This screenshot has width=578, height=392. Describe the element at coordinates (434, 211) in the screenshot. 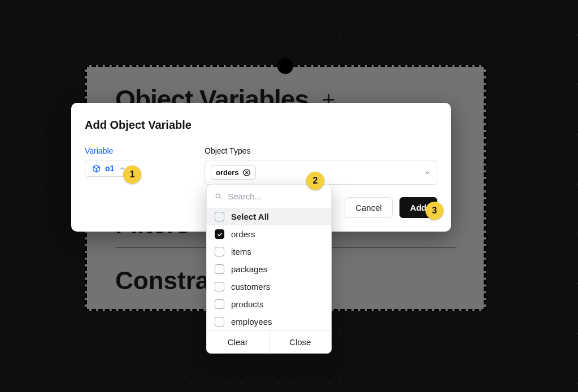

I see `callout-3: 3` at that location.